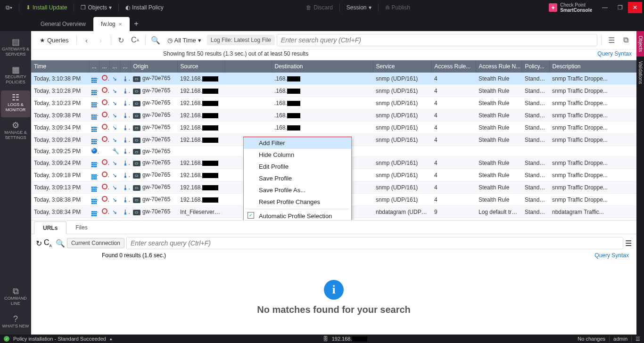 The width and height of the screenshot is (644, 343). I want to click on col-description: Description, so click(593, 66).